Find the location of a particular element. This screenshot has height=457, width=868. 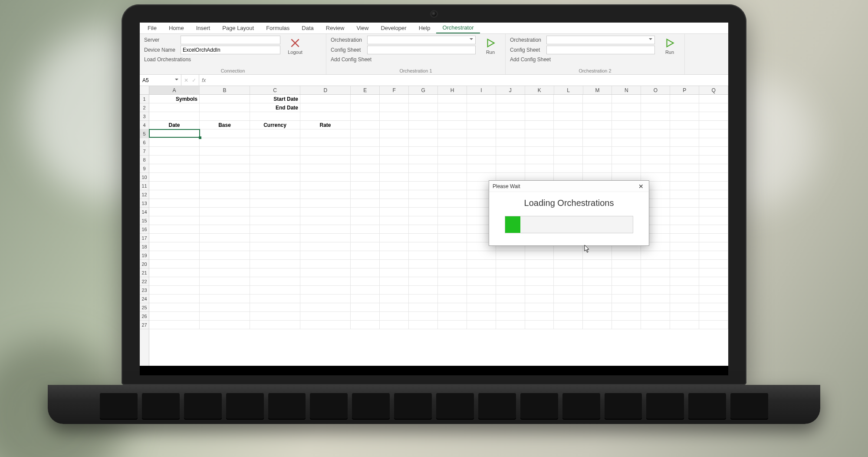

row-header-16: 16 is located at coordinates (144, 229).